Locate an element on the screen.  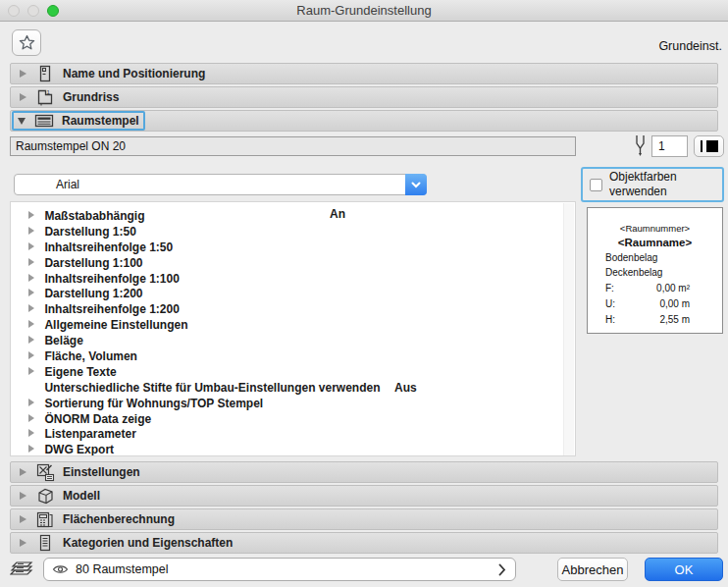
section-label: Raumstempel is located at coordinates (100, 121).